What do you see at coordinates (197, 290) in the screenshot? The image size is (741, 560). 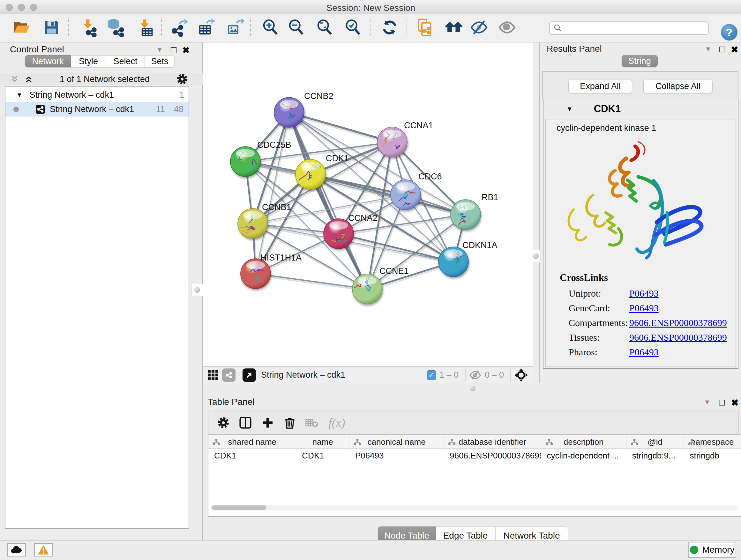 I see `panel-splitter-handle` at bounding box center [197, 290].